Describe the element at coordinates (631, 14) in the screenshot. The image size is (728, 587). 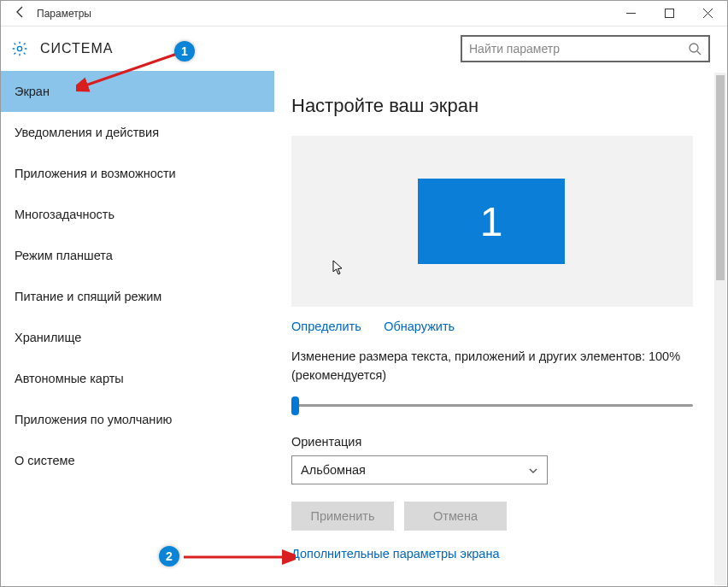
I see `minimize-button` at that location.